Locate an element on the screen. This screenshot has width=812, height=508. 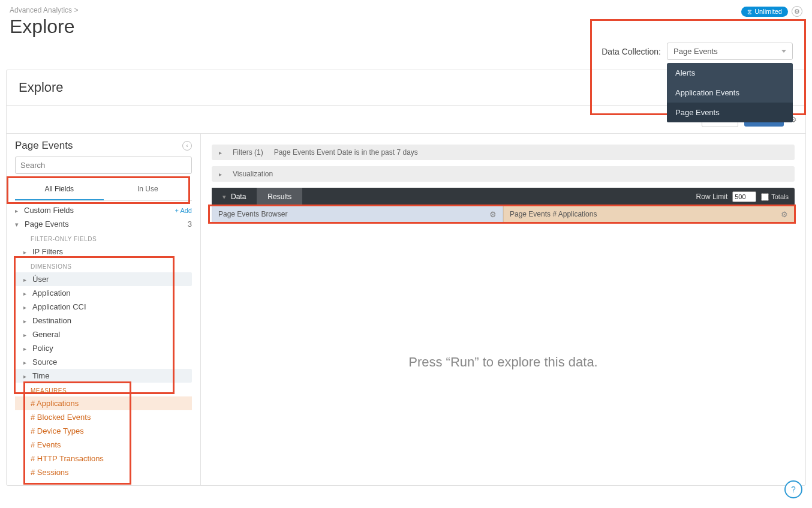
badge-text: Unlimited is located at coordinates (768, 11).